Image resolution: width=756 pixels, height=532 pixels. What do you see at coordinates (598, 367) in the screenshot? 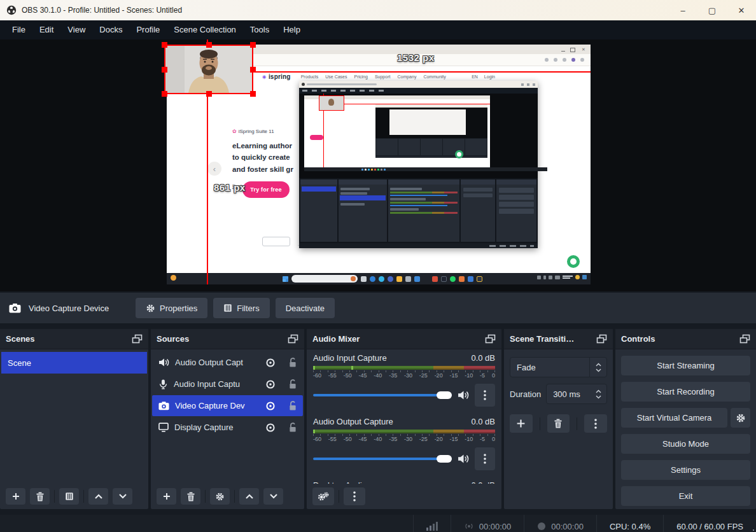
I see `select-chevrons-icon` at bounding box center [598, 367].